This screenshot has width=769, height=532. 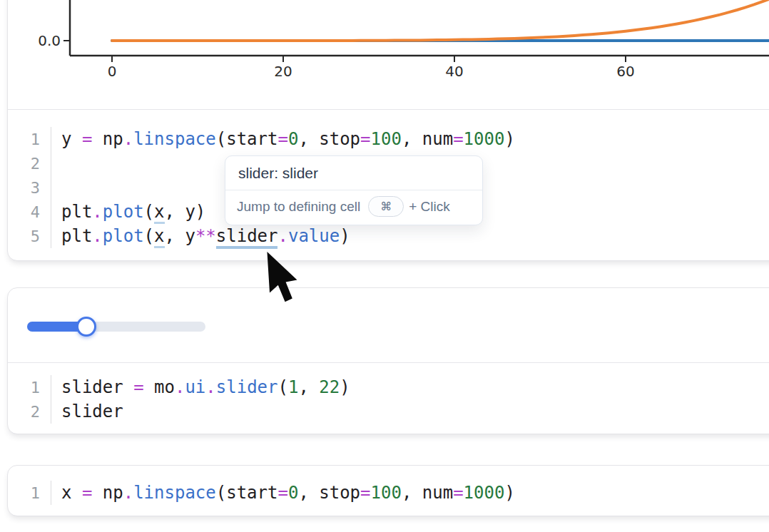 I want to click on variable-tooltip: slider: slider Jump to defining cell ⌘ +…, so click(x=354, y=190).